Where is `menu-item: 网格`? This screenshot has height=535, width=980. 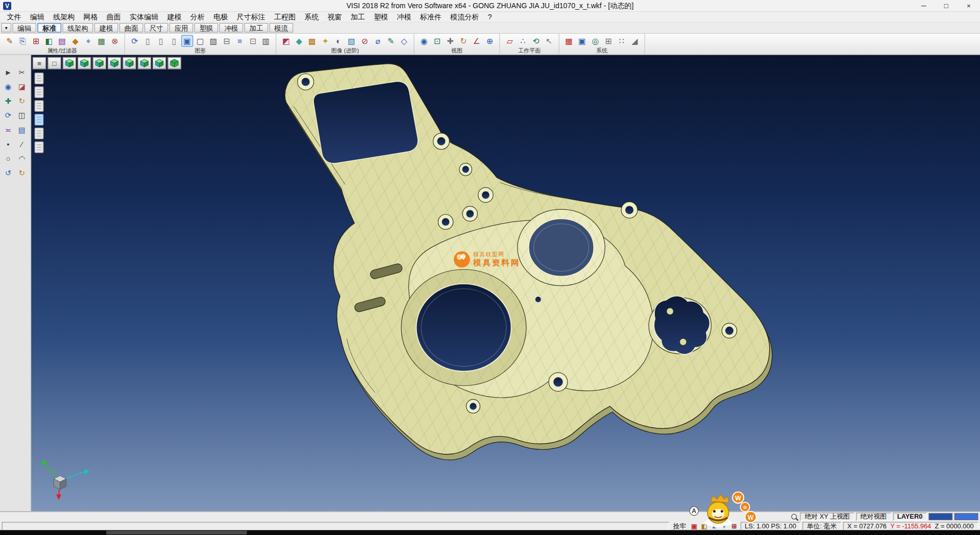
menu-item: 网格 is located at coordinates (91, 17).